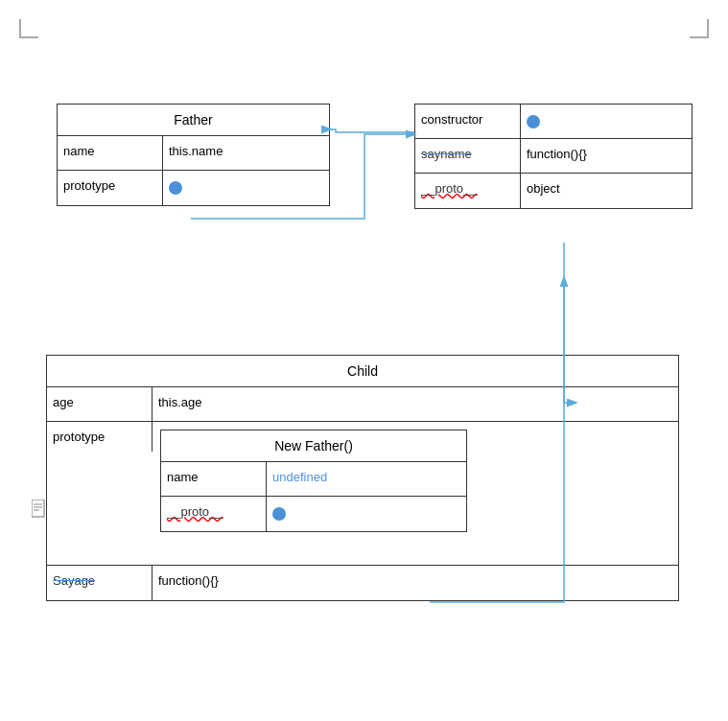 This screenshot has height=721, width=728. I want to click on proto-constructor-dot, so click(533, 122).